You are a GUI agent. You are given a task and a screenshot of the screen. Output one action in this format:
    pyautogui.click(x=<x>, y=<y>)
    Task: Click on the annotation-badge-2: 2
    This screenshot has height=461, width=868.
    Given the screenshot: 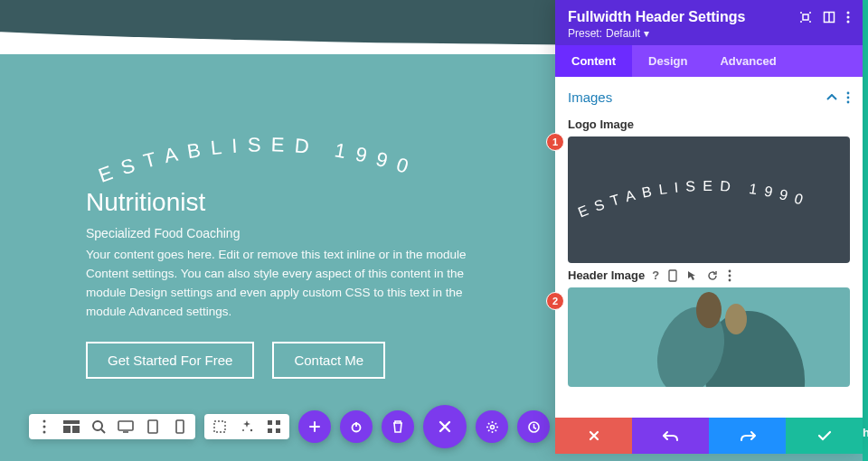 What is the action you would take?
    pyautogui.click(x=555, y=301)
    